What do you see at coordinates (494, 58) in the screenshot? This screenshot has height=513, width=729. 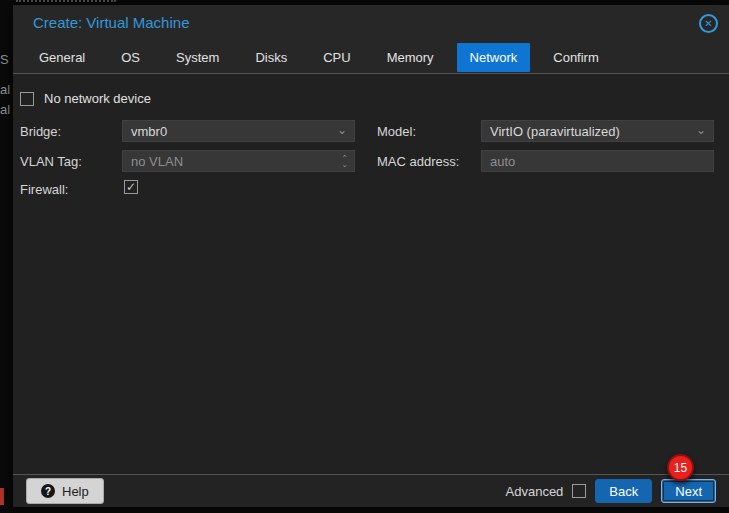 I see `tab-network: Network` at bounding box center [494, 58].